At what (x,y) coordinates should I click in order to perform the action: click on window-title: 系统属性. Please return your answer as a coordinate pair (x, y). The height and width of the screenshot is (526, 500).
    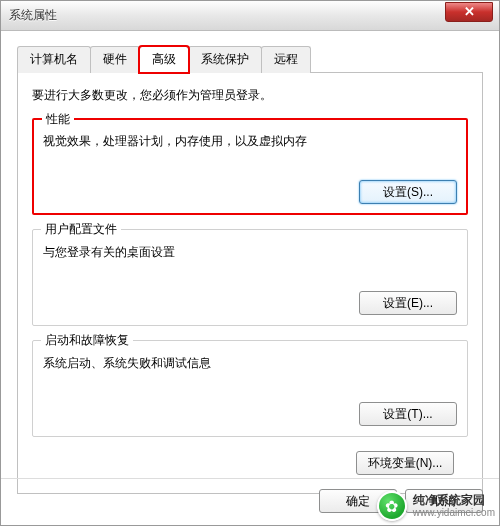
    Looking at the image, I should click on (33, 16).